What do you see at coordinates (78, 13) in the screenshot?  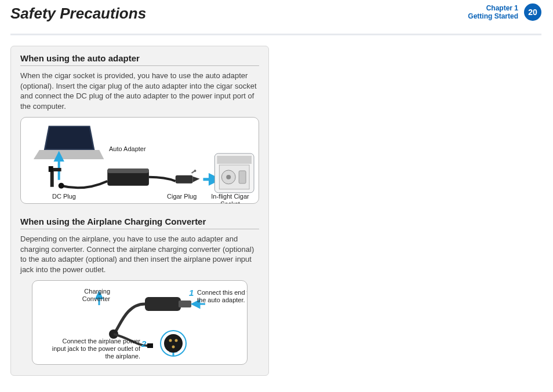 I see `page-title: Safety Precautions` at bounding box center [78, 13].